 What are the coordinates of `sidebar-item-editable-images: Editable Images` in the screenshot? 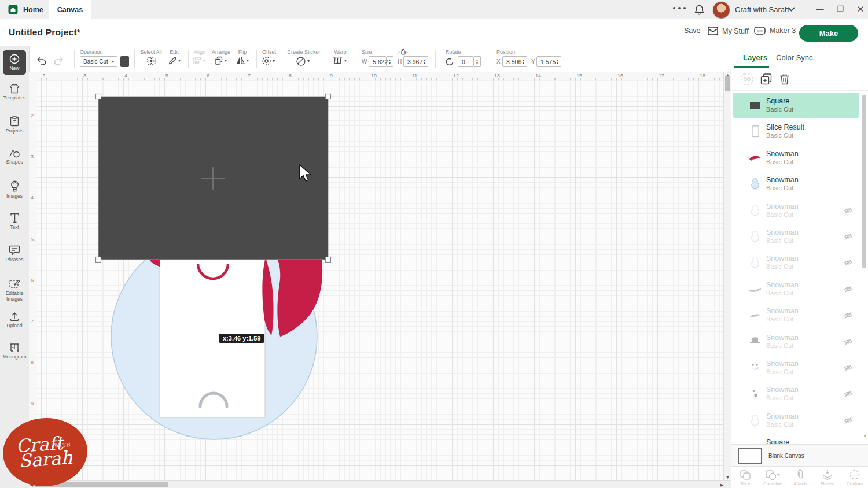 It's located at (14, 290).